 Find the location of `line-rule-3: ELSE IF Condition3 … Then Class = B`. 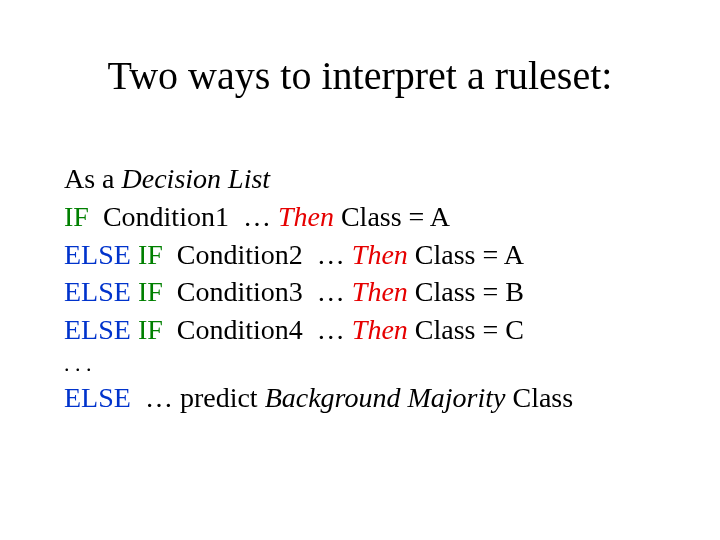

line-rule-3: ELSE IF Condition3 … Then Class = B is located at coordinates (368, 292).